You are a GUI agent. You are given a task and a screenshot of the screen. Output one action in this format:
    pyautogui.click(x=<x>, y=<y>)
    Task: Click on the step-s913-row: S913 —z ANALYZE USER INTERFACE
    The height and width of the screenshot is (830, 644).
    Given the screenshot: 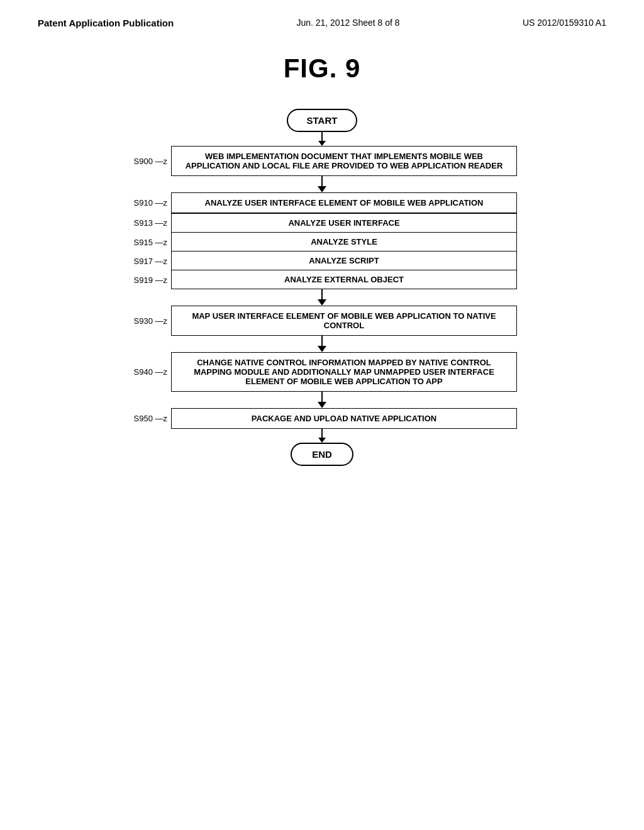 What is the action you would take?
    pyautogui.click(x=322, y=223)
    